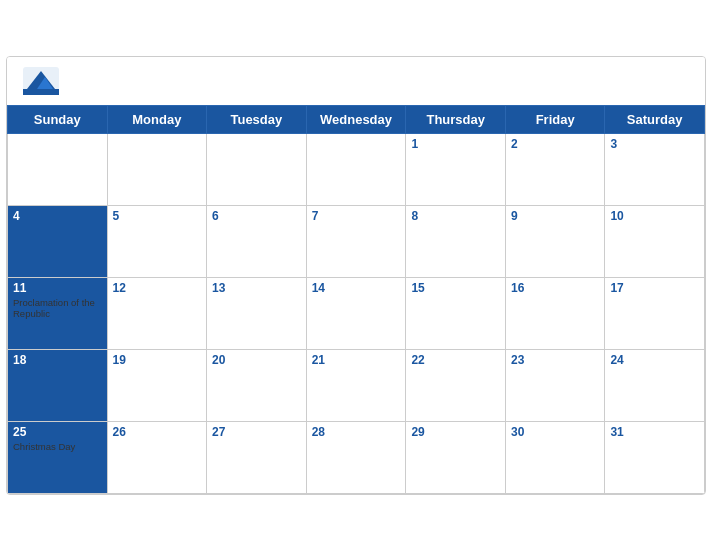  What do you see at coordinates (256, 288) in the screenshot?
I see `cell-content: 13` at bounding box center [256, 288].